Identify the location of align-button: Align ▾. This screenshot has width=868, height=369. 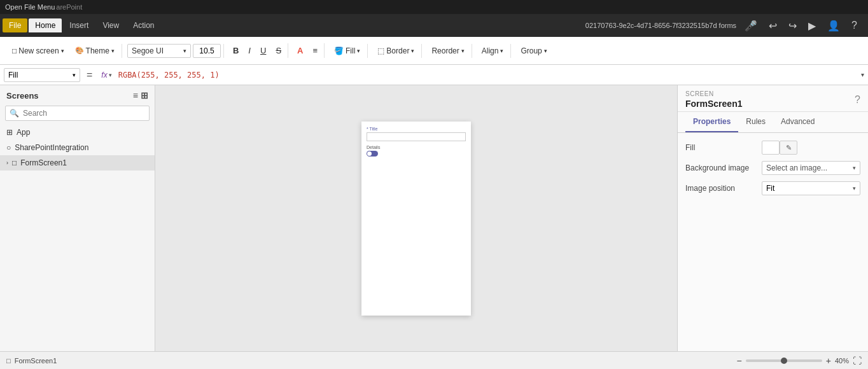
(493, 51).